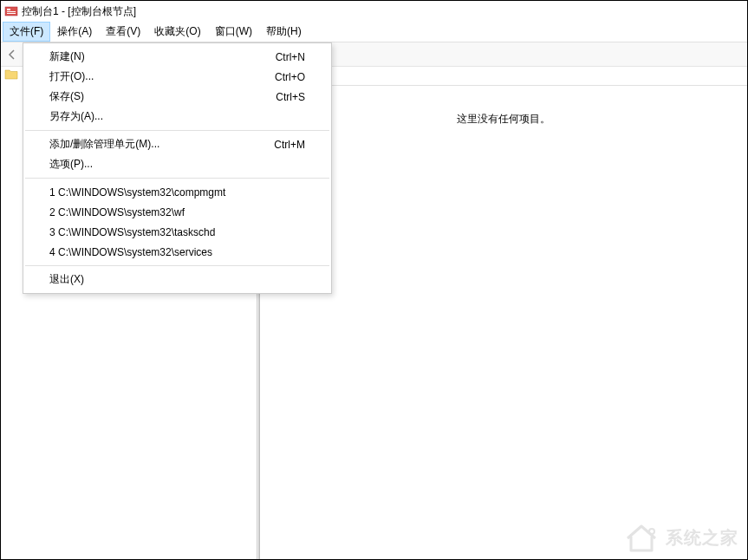 The height and width of the screenshot is (560, 748). Describe the element at coordinates (681, 537) in the screenshot. I see `watermark: 系统之家` at that location.